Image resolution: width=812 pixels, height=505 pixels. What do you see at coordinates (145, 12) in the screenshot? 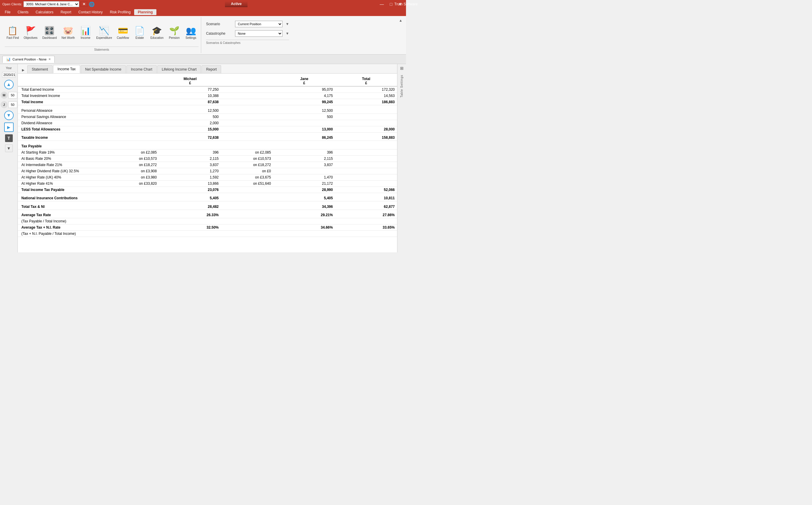
I see `menu-planning: Planning` at bounding box center [145, 12].